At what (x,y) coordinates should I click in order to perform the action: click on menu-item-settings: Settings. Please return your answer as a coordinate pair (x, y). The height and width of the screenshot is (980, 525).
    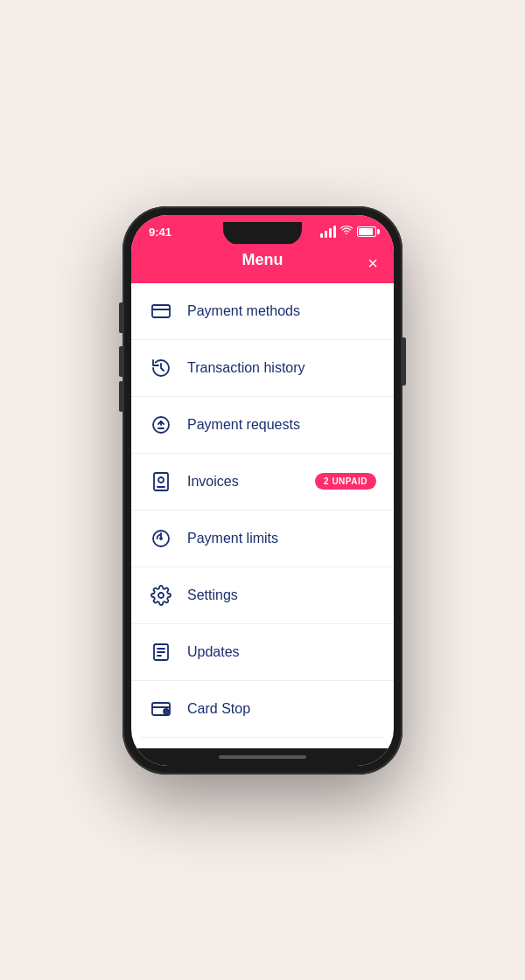
    Looking at the image, I should click on (262, 596).